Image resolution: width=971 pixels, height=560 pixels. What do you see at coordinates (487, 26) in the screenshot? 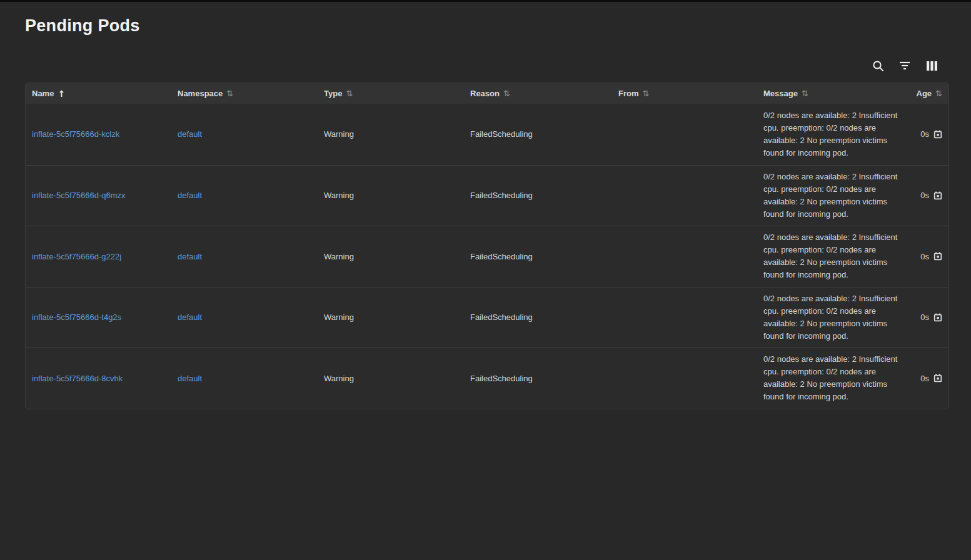
I see `page-title: Pending Pods` at bounding box center [487, 26].